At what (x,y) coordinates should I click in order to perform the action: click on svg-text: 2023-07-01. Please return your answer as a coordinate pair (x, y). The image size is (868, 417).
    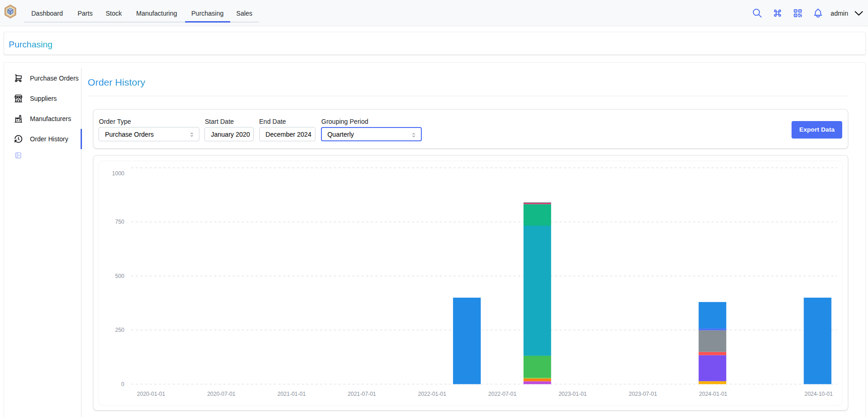
    Looking at the image, I should click on (643, 394).